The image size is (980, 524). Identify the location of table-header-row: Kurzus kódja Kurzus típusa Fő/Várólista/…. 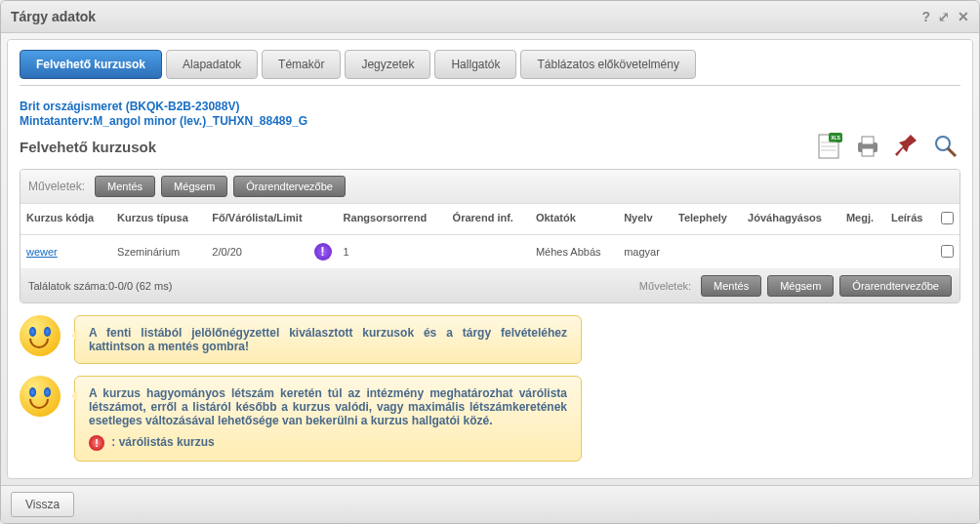
(490, 220).